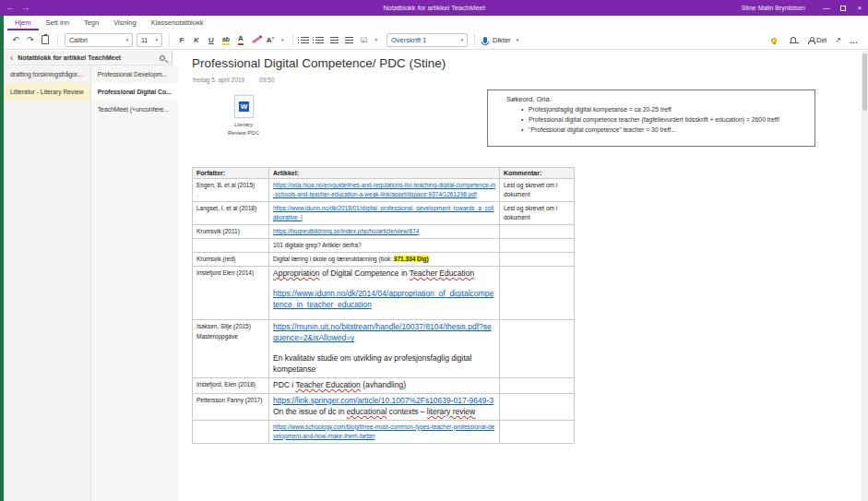  I want to click on more-options-button: …, so click(854, 41).